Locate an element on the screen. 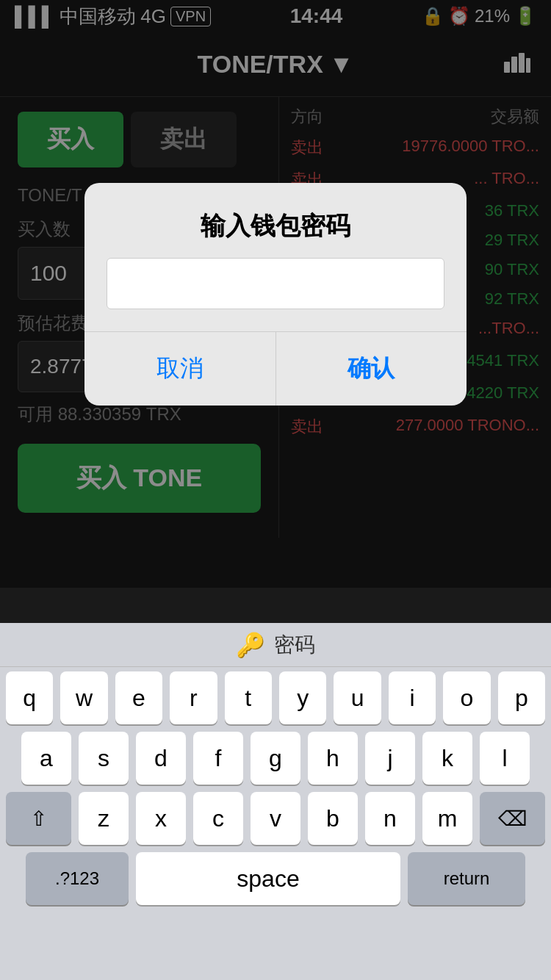  key-row-3: ⇧ z x c v b n m ⌫ is located at coordinates (276, 818).